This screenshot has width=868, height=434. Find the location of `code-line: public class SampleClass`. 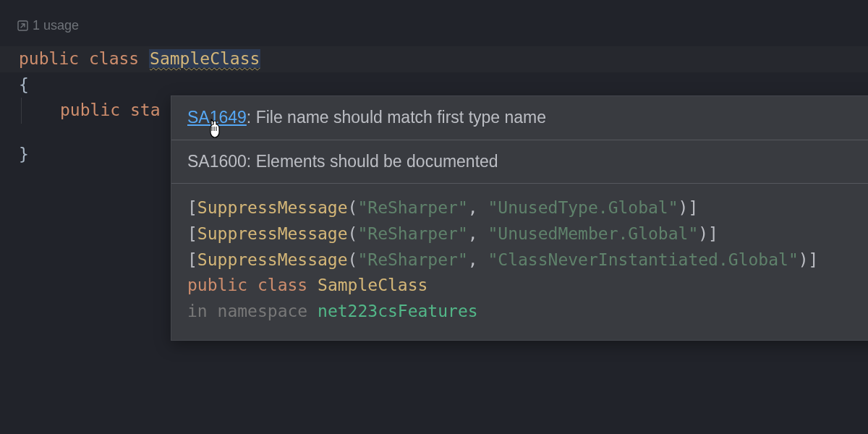

code-line: public class SampleClass is located at coordinates (434, 59).